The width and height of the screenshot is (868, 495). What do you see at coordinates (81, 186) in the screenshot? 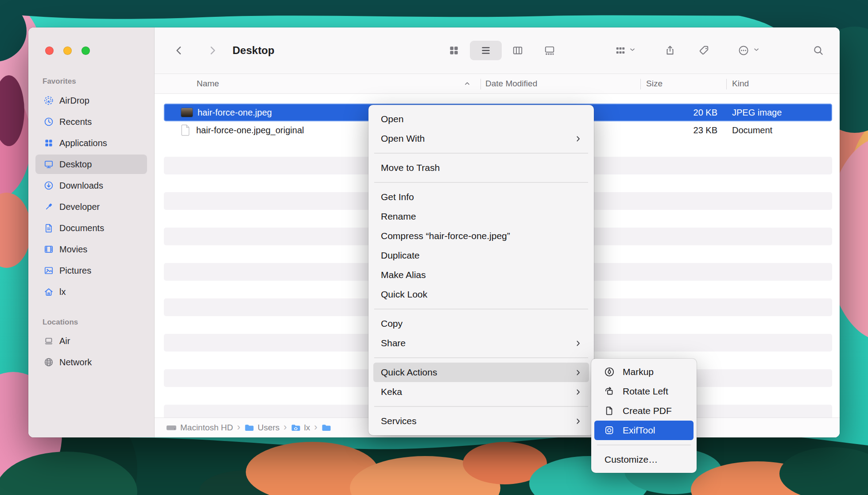
I see `sidebar-item-label: Downloads` at bounding box center [81, 186].